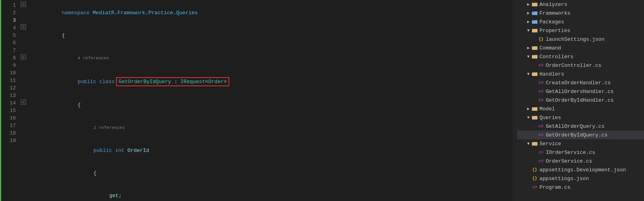 This screenshot has height=201, width=644. Describe the element at coordinates (23, 4) in the screenshot. I see `collapse-outer: -` at that location.